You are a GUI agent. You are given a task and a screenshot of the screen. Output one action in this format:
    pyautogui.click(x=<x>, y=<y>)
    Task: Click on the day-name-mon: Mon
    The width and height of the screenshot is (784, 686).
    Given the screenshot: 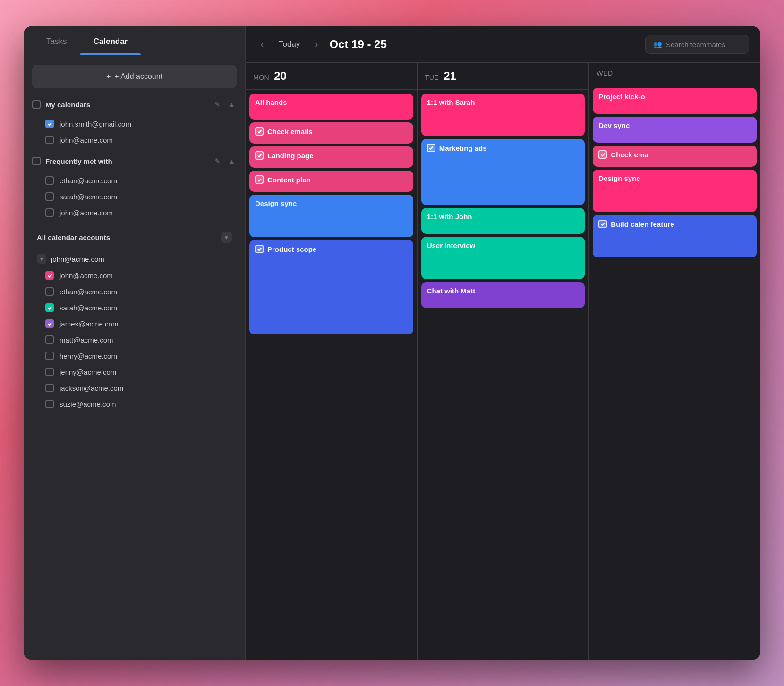 What is the action you would take?
    pyautogui.click(x=261, y=77)
    